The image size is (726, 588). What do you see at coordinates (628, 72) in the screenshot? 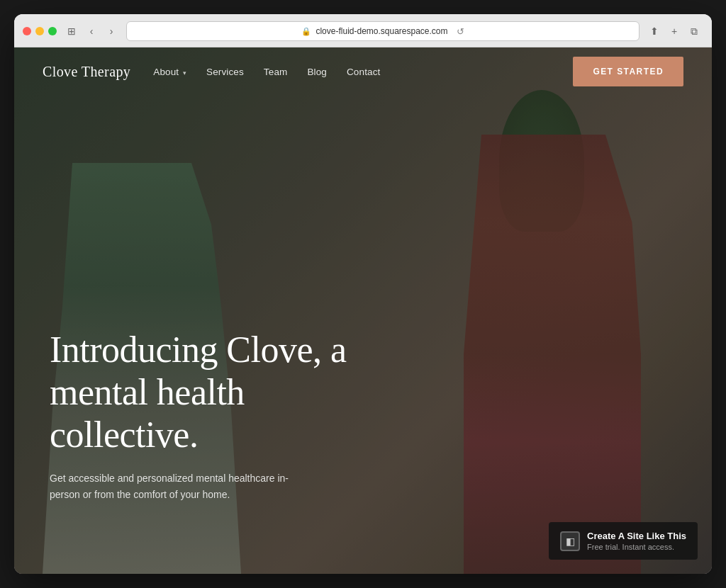
I see `cta-button: GET STARTED` at bounding box center [628, 72].